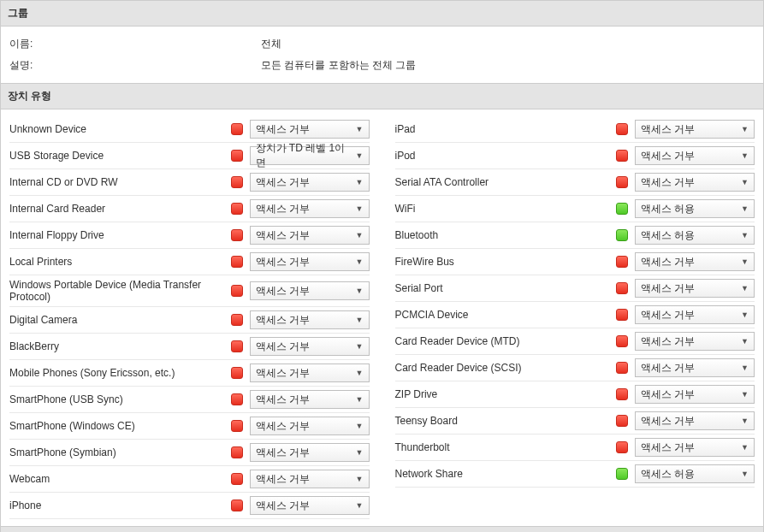 This screenshot has width=764, height=532. What do you see at coordinates (120, 291) in the screenshot?
I see `device-label: Windows Portable Device (Media Transfer …` at bounding box center [120, 291].